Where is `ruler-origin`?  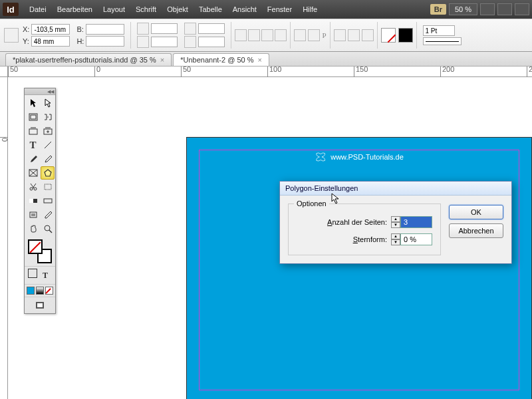 ruler-origin is located at coordinates (4, 72).